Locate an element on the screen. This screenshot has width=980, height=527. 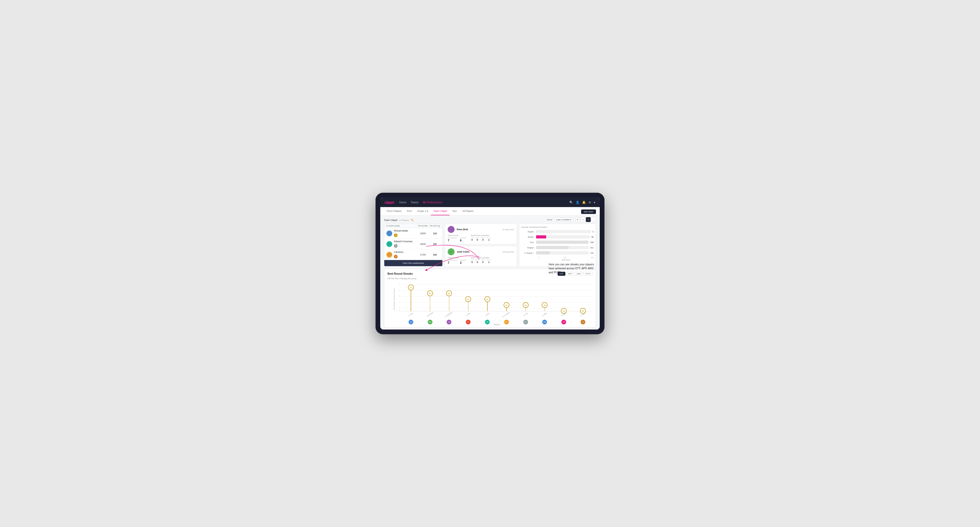
player-pb-avg: 103 is located at coordinates (435, 255).